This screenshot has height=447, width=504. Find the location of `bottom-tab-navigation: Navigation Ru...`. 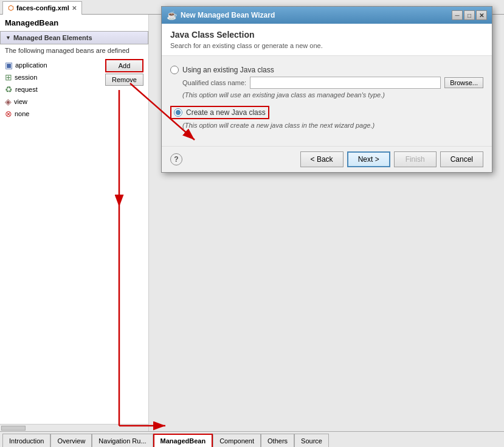

bottom-tab-navigation: Navigation Ru... is located at coordinates (122, 440).